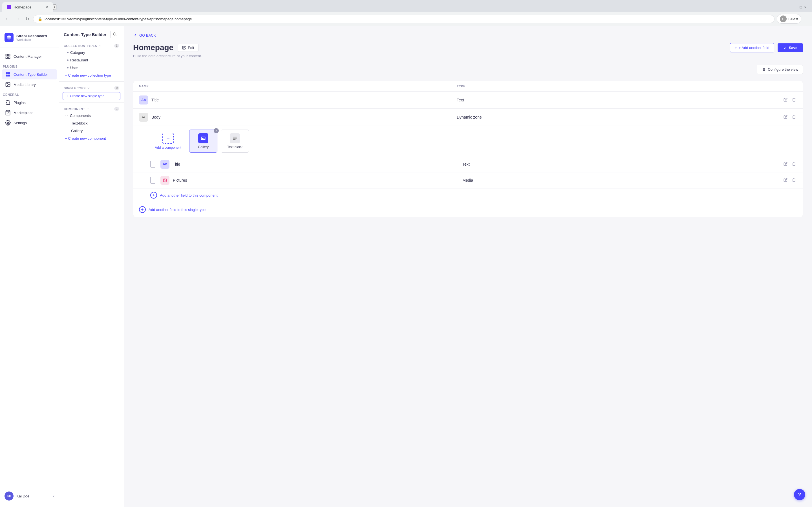  Describe the element at coordinates (168, 56) in the screenshot. I see `page-subtitle: Build the data architecture of your cont…` at that location.